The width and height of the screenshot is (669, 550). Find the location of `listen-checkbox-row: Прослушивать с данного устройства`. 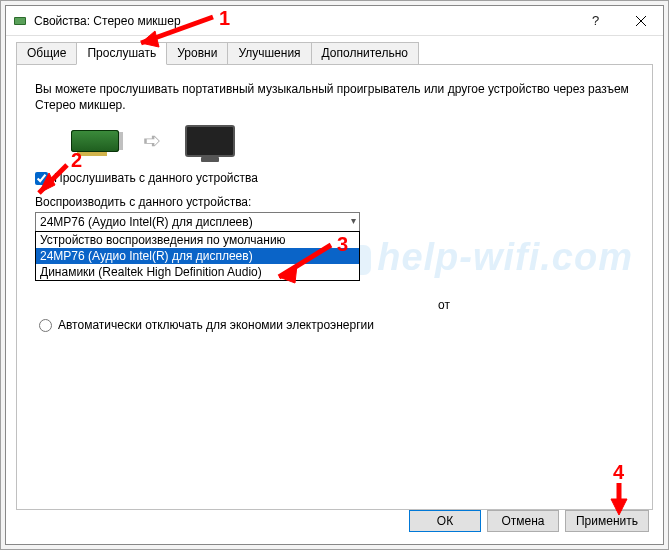

listen-checkbox-row: Прослушивать с данного устройства is located at coordinates (334, 178).